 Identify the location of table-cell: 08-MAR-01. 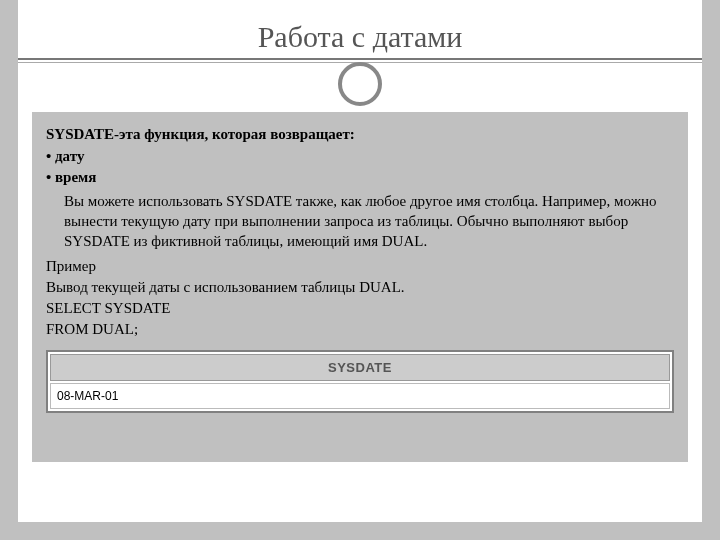
(360, 396).